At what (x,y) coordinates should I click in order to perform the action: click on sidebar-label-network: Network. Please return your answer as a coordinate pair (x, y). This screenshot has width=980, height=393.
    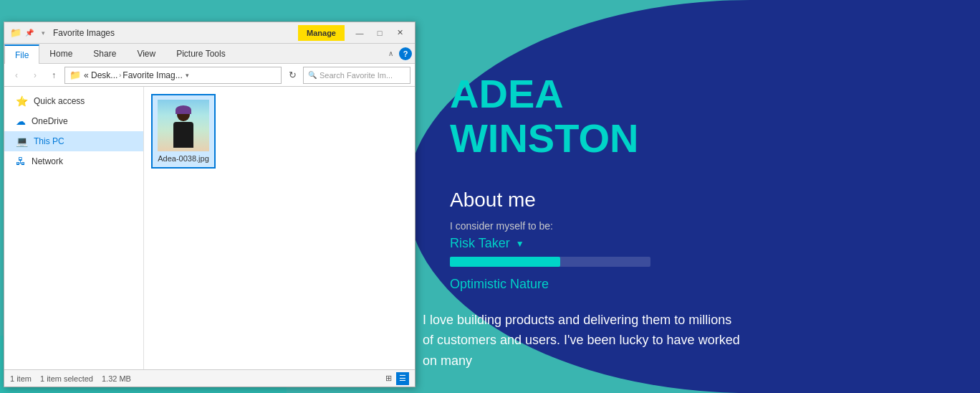
    Looking at the image, I should click on (47, 161).